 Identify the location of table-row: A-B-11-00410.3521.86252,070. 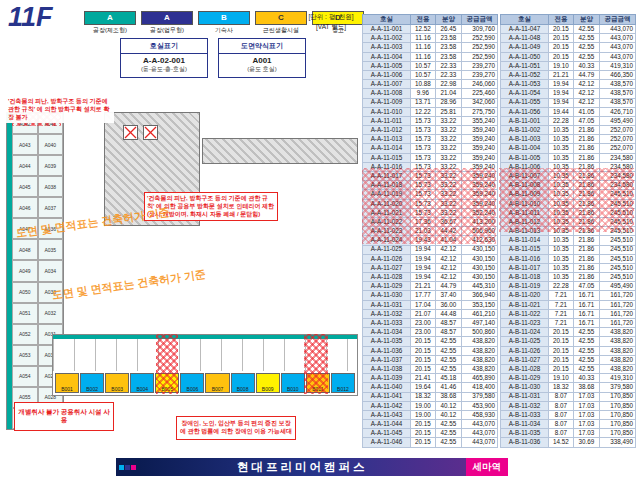
(568, 148).